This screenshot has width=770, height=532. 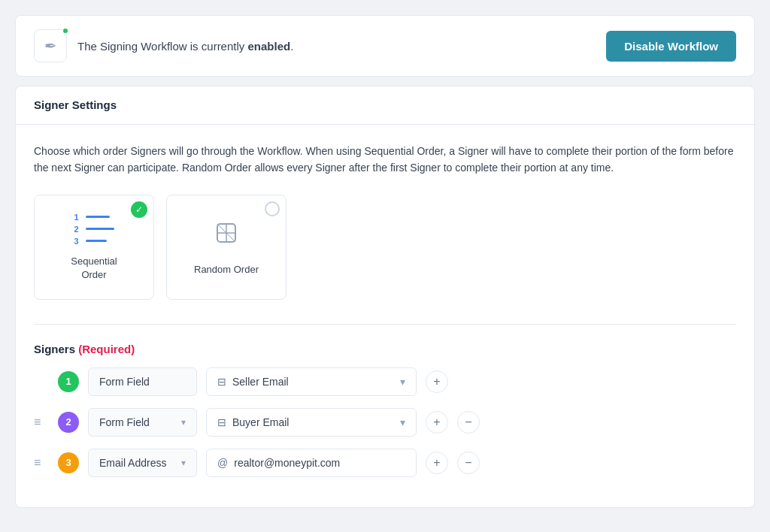 What do you see at coordinates (260, 422) in the screenshot?
I see `signer-2-email-label: Buyer Email` at bounding box center [260, 422].